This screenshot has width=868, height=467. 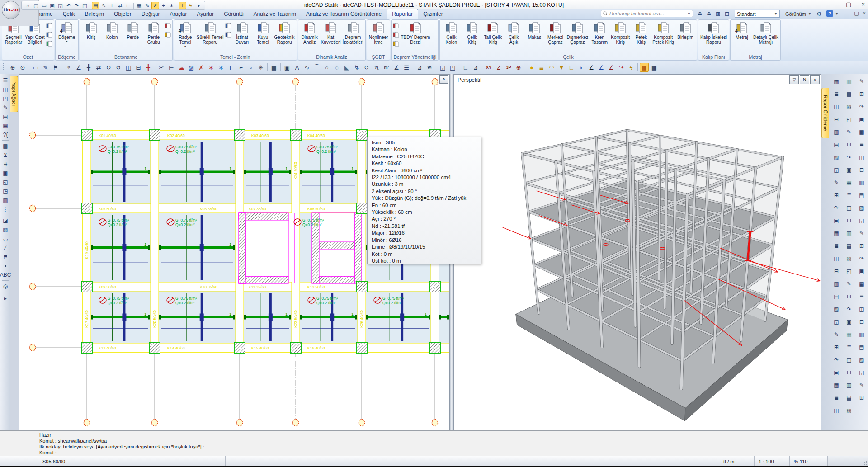 What do you see at coordinates (28, 5) in the screenshot?
I see `home-icon: ⌂` at bounding box center [28, 5].